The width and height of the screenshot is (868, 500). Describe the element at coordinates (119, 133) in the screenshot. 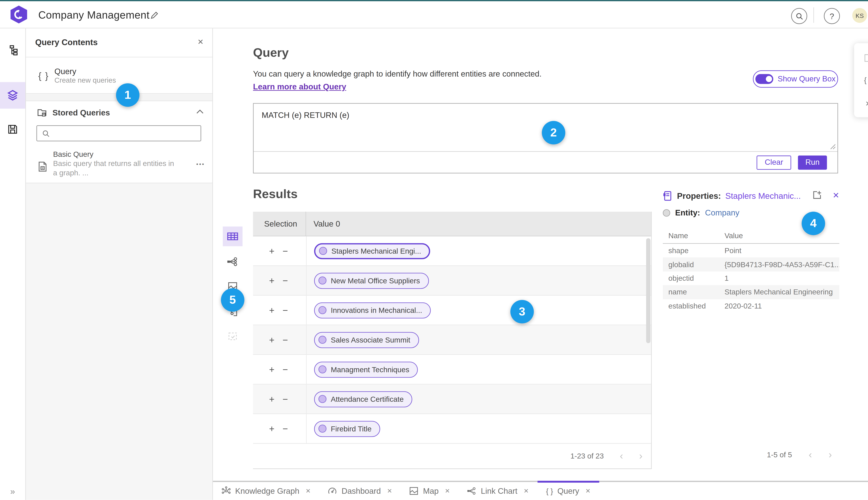

I see `stored-query-search-input` at that location.